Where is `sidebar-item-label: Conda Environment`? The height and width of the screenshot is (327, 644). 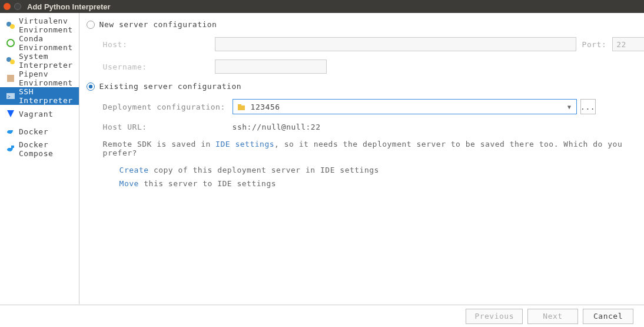 sidebar-item-label: Conda Environment is located at coordinates (46, 43).